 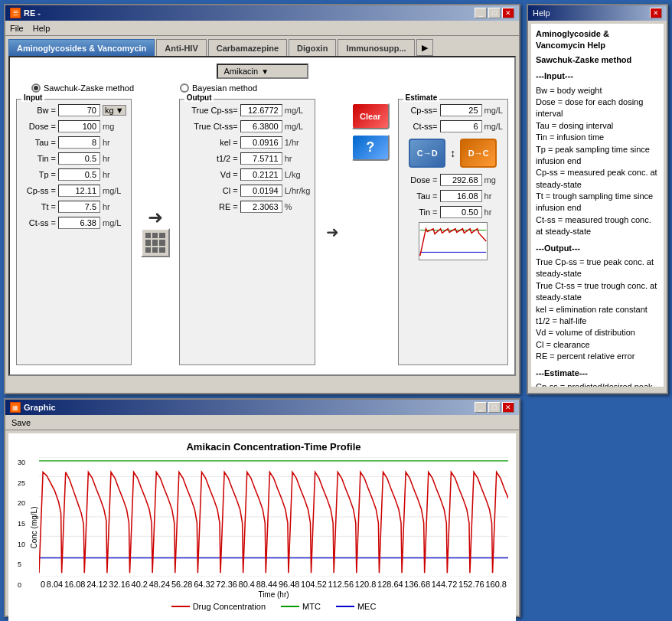 I want to click on tin-unit: hr, so click(x=106, y=159).